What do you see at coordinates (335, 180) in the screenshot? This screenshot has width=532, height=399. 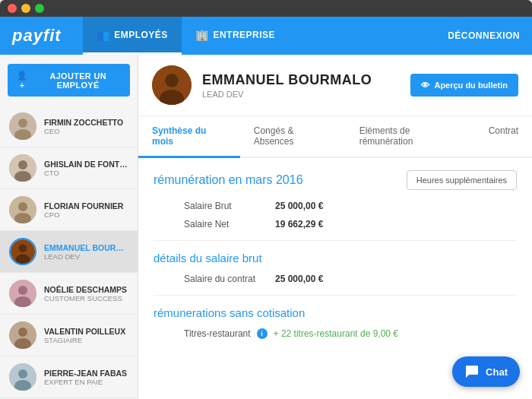 I see `remuneration-section: rémunération en mars 2016 Heures supplém…` at bounding box center [335, 180].